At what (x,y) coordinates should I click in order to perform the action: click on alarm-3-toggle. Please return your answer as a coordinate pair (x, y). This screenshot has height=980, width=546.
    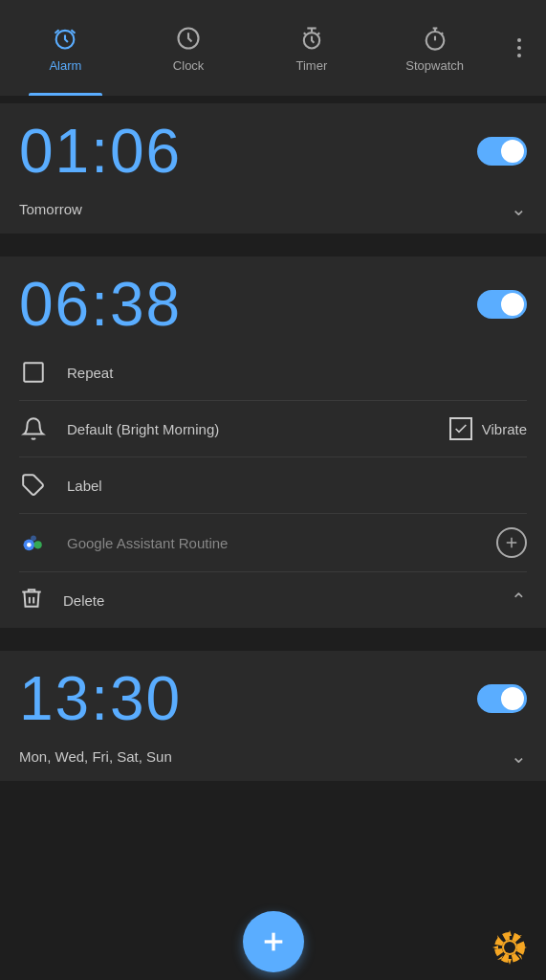
    Looking at the image, I should click on (502, 699).